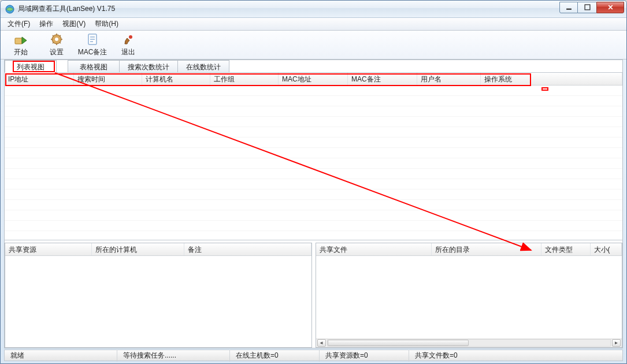  What do you see at coordinates (57, 39) in the screenshot?
I see `gear-icon` at bounding box center [57, 39].